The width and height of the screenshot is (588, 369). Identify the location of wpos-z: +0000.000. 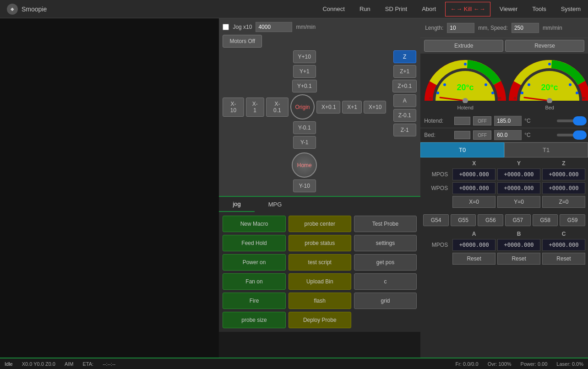
(564, 188).